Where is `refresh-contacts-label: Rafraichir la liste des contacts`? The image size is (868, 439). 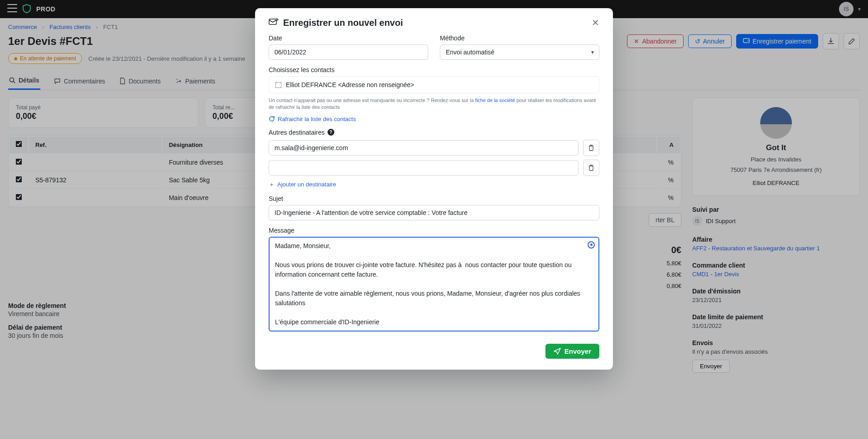
refresh-contacts-label: Rafraichir la liste des contacts is located at coordinates (317, 119).